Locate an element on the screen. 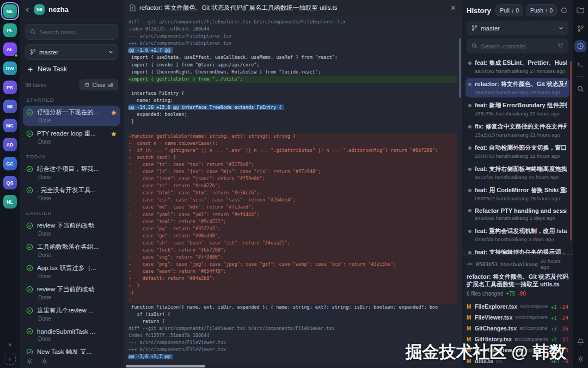  back-icon is located at coordinates (28, 10).